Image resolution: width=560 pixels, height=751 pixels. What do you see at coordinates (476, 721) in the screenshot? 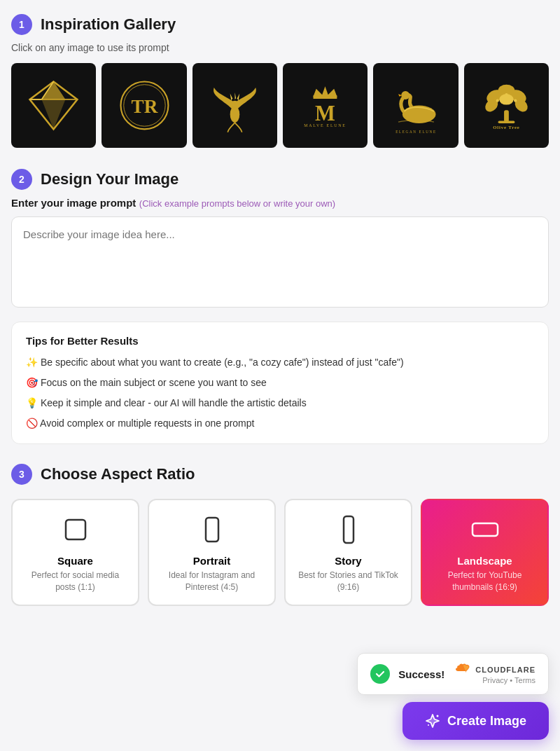
I see `create-button-wrapper: Create Image` at bounding box center [476, 721].